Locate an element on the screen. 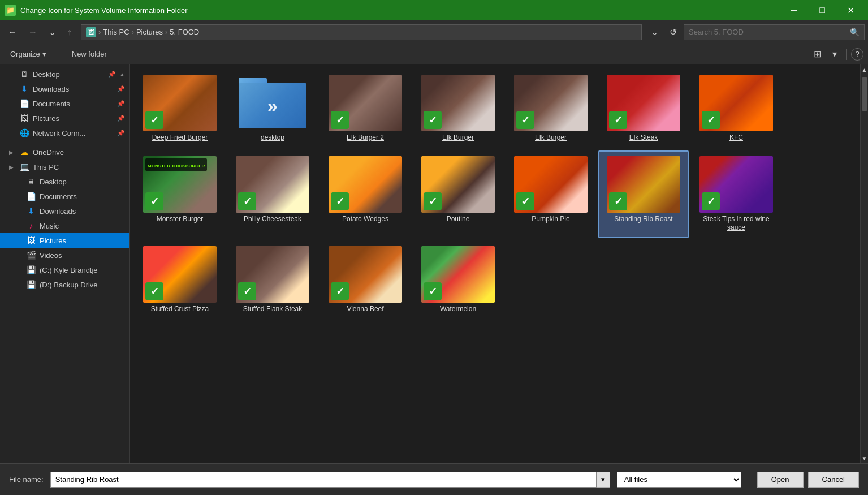  file-thumb-pumpkin: ✓ is located at coordinates (551, 184).